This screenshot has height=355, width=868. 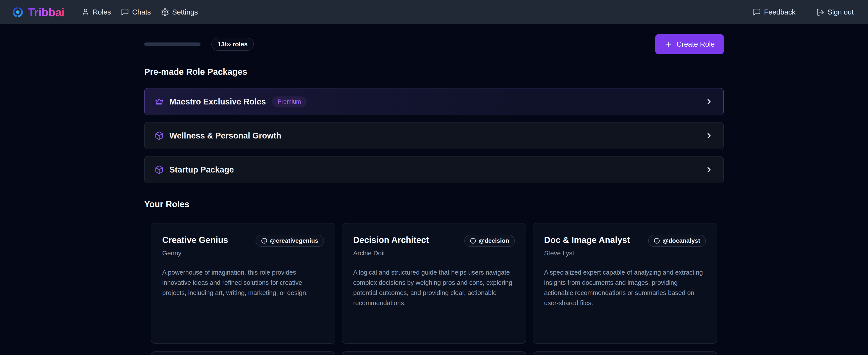 I want to click on create-role-label: Create Role, so click(x=695, y=44).